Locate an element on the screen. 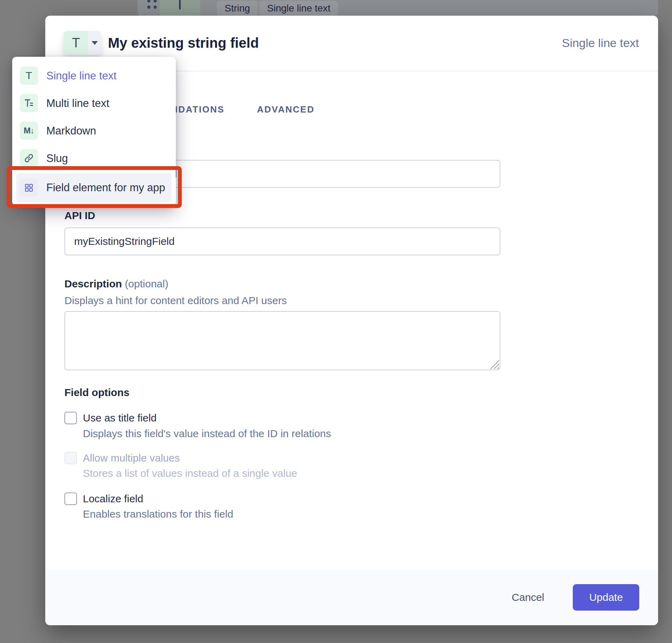 The image size is (672, 643). api-id-input is located at coordinates (282, 241).